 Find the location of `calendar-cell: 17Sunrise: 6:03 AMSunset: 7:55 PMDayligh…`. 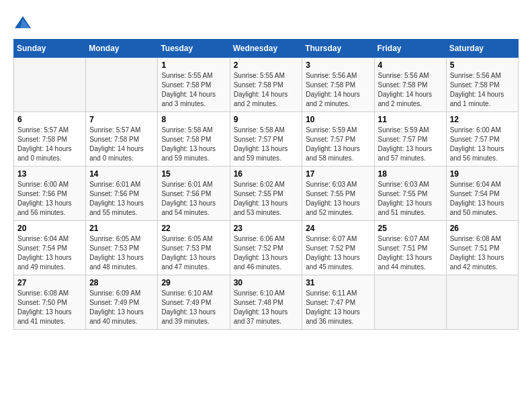

calendar-cell: 17Sunrise: 6:03 AMSunset: 7:55 PMDayligh… is located at coordinates (339, 193).